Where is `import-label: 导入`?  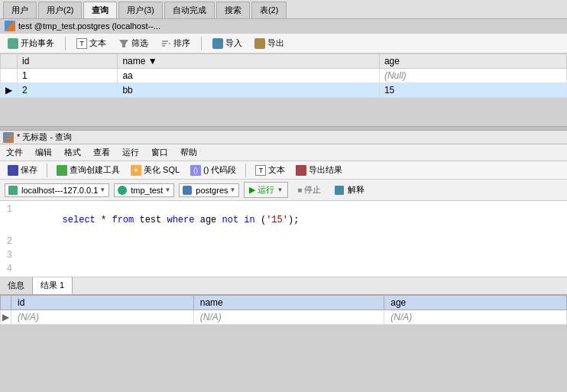 import-label: 导入 is located at coordinates (234, 43).